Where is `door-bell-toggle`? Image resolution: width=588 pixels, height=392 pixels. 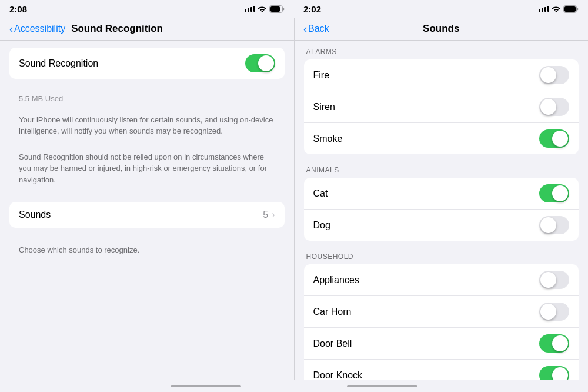 door-bell-toggle is located at coordinates (554, 344).